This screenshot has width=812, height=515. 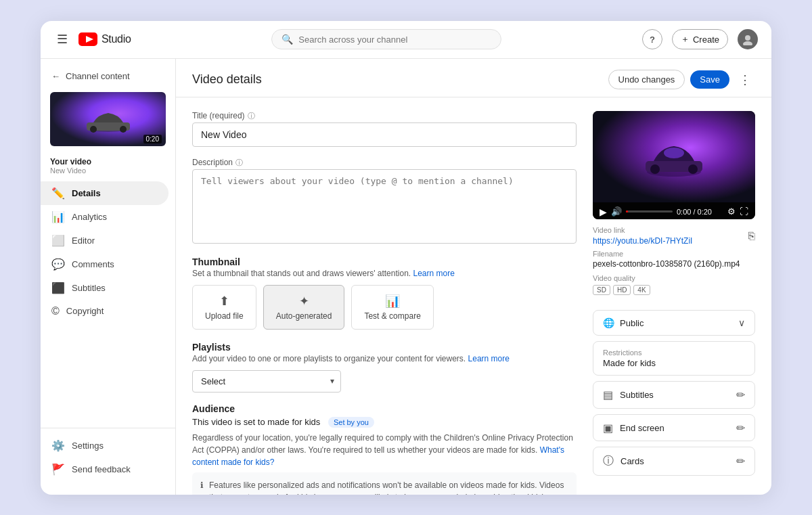 What do you see at coordinates (104, 241) in the screenshot?
I see `sidebar-item-editor: ⬜ Editor` at bounding box center [104, 241].